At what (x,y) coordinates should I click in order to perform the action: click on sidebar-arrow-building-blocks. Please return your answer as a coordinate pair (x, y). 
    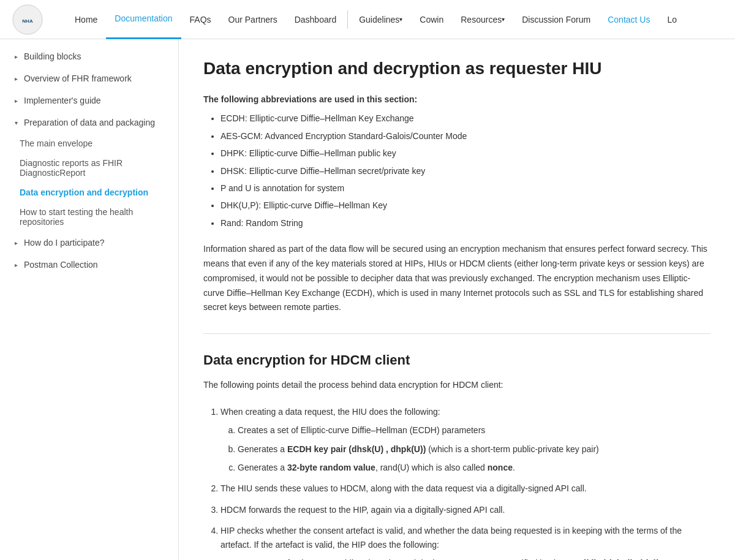
    Looking at the image, I should click on (16, 56).